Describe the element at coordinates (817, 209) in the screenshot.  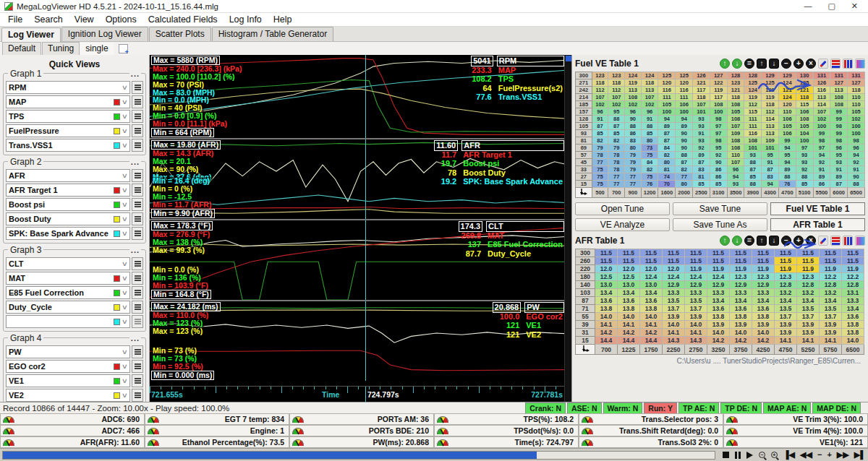
I see `fuel-ve-table-tab: Fuel VE Table 1` at that location.